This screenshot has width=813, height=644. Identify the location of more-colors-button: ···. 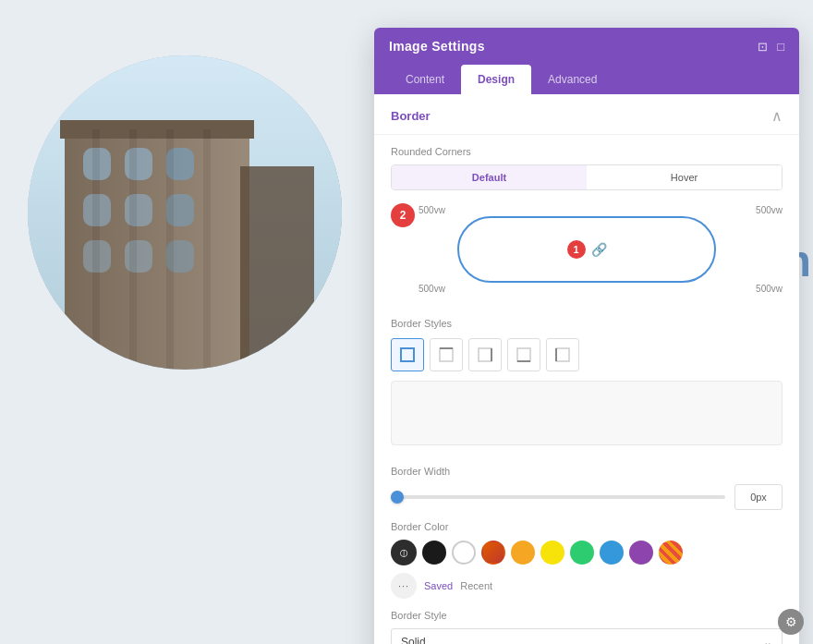
(404, 586).